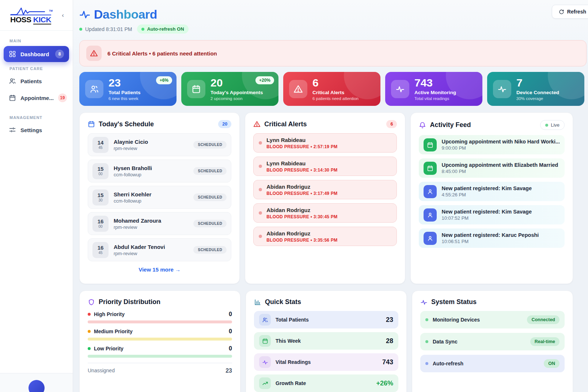 Image resolution: width=588 pixels, height=392 pixels. Describe the element at coordinates (493, 341) in the screenshot. I see `system-status-panel: System Status Monitoring Devices Connect…` at that location.